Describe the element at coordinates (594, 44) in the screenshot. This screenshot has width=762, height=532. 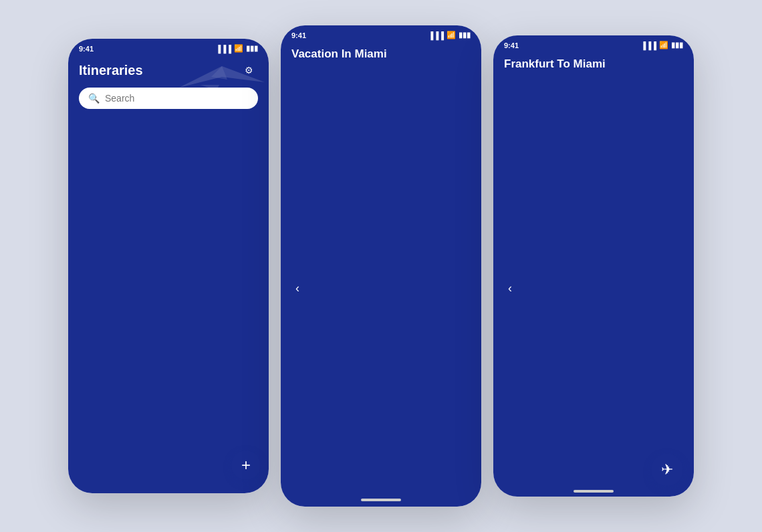
I see `status-bar-3: 9:41 ▐▐▐ 📶 ▮▮▮` at that location.